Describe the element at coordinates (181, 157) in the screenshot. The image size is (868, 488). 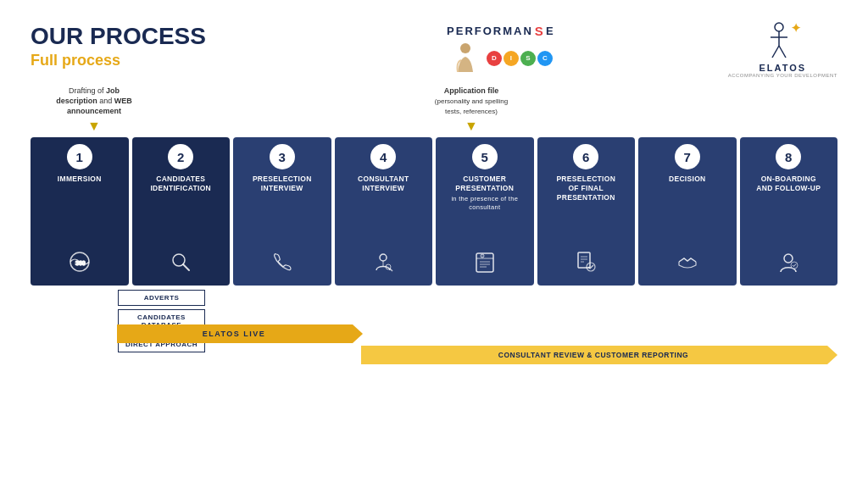
I see `step-2-number: 2` at that location.